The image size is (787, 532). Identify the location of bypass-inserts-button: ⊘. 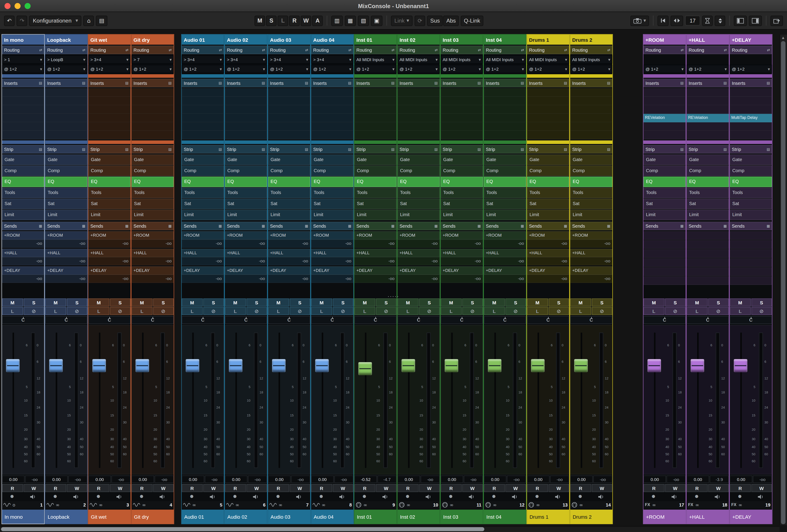
(559, 311).